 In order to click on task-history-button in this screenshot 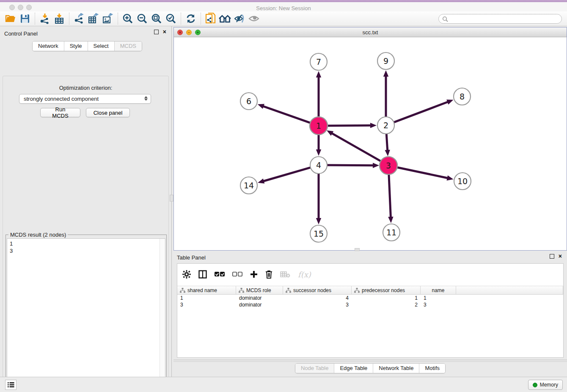, I will do `click(11, 385)`.